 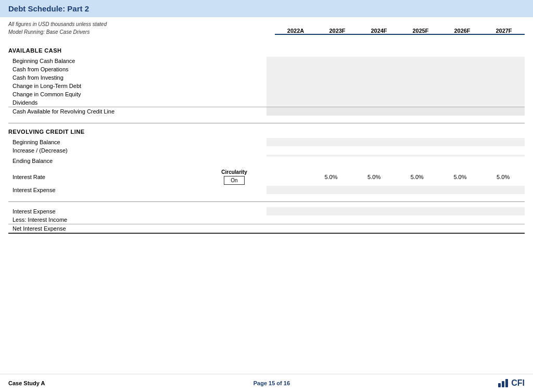 I want to click on row-label-interest-rate: Interest Rate, so click(x=105, y=177).